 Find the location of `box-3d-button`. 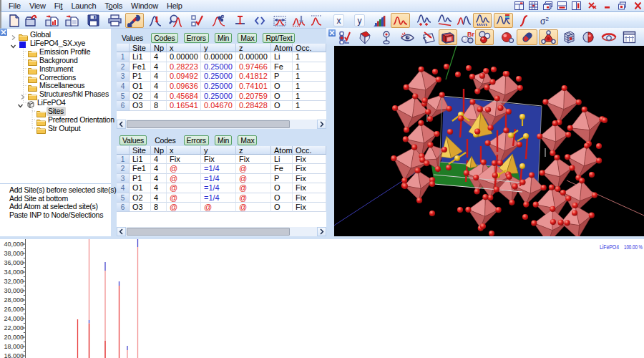

box-3d-button is located at coordinates (448, 37).